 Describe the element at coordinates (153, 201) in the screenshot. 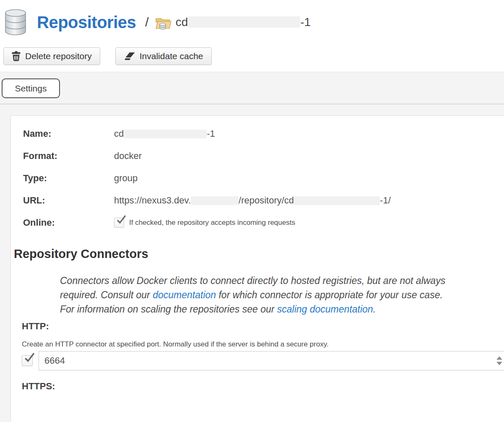

I see `url-part1: https://nexus3.dev.` at that location.